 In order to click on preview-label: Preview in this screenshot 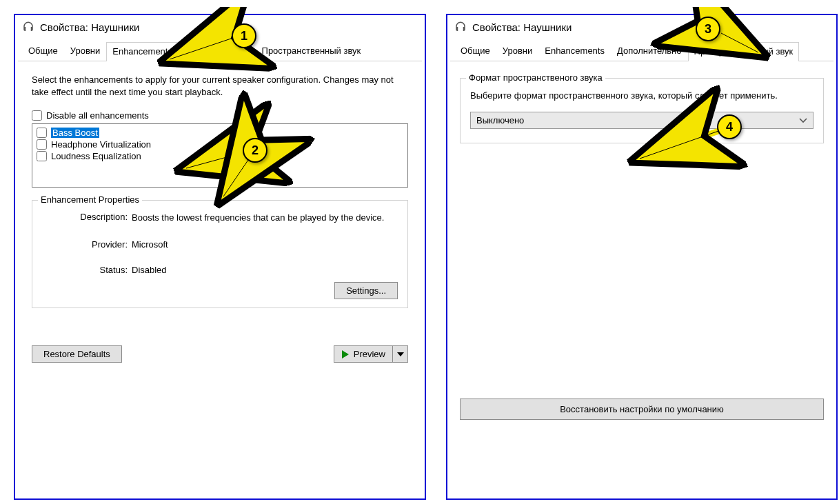, I will do `click(370, 354)`.